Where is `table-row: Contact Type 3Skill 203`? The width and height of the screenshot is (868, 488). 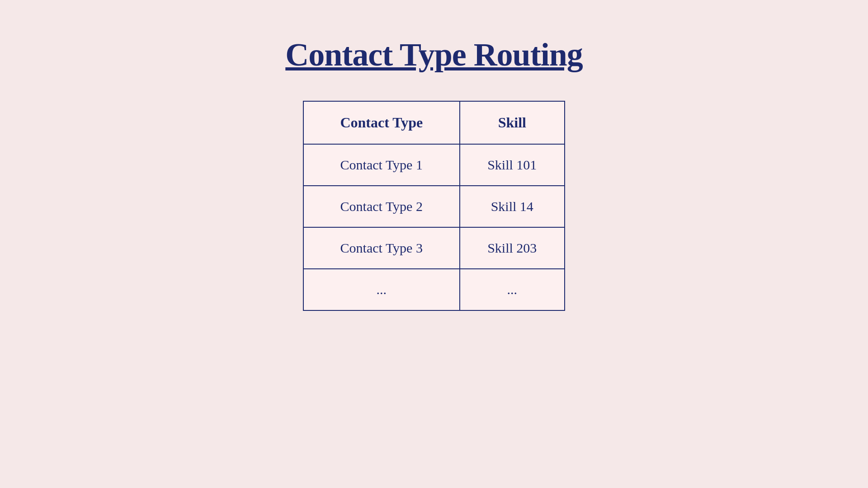
table-row: Contact Type 3Skill 203 is located at coordinates (434, 248).